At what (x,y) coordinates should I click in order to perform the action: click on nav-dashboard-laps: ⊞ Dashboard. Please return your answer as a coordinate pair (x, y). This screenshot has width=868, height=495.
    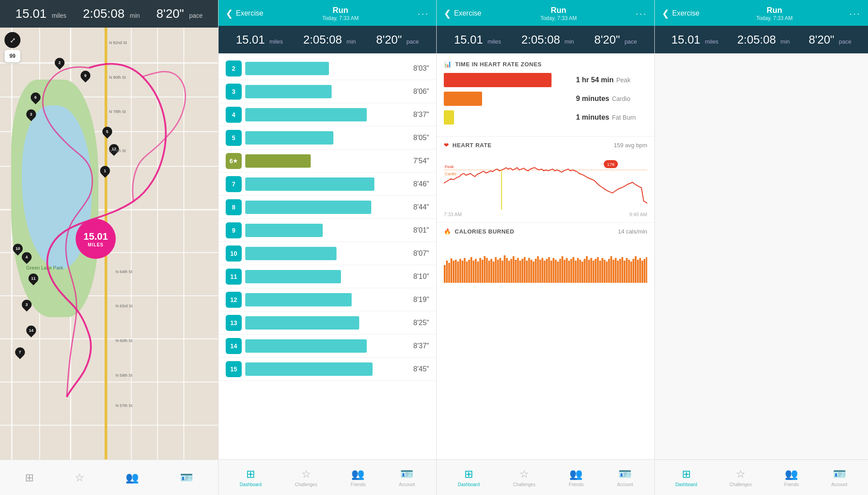
    Looking at the image, I should click on (251, 478).